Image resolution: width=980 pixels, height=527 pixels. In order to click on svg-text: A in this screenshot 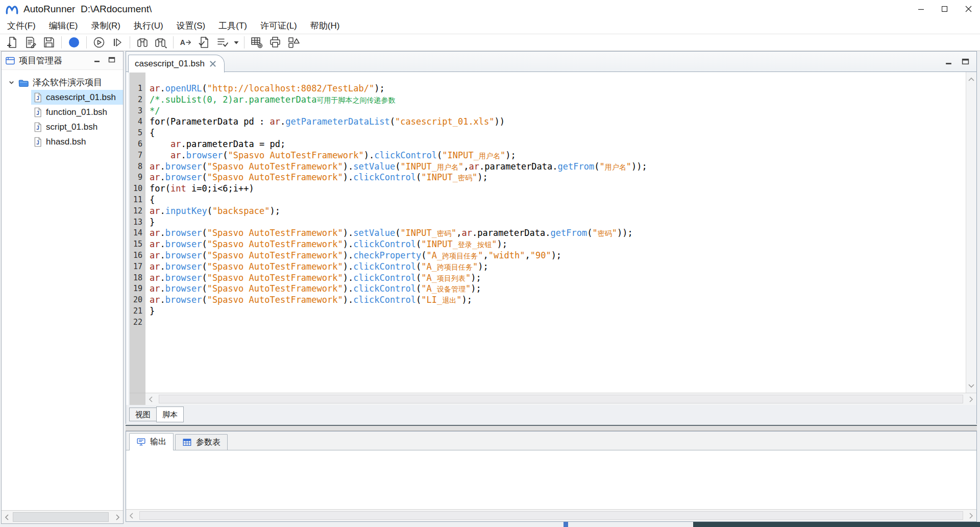, I will do `click(183, 42)`.